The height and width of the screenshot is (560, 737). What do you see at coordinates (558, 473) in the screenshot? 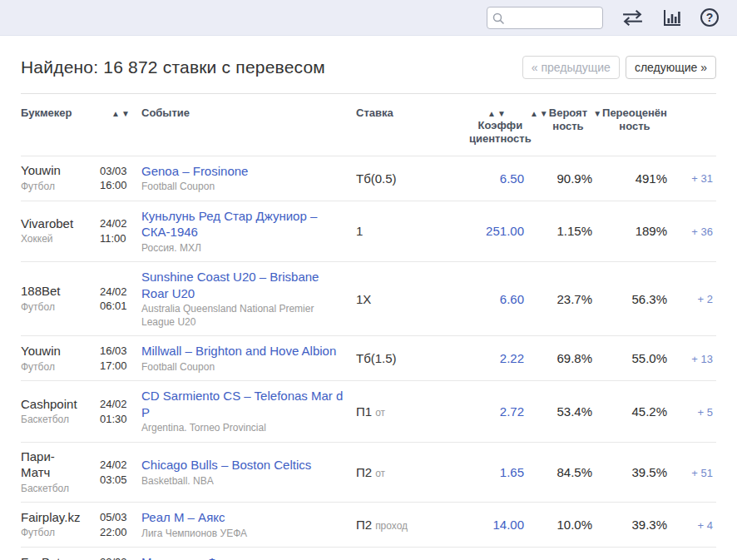
I see `probability-value: 84.5%` at bounding box center [558, 473].